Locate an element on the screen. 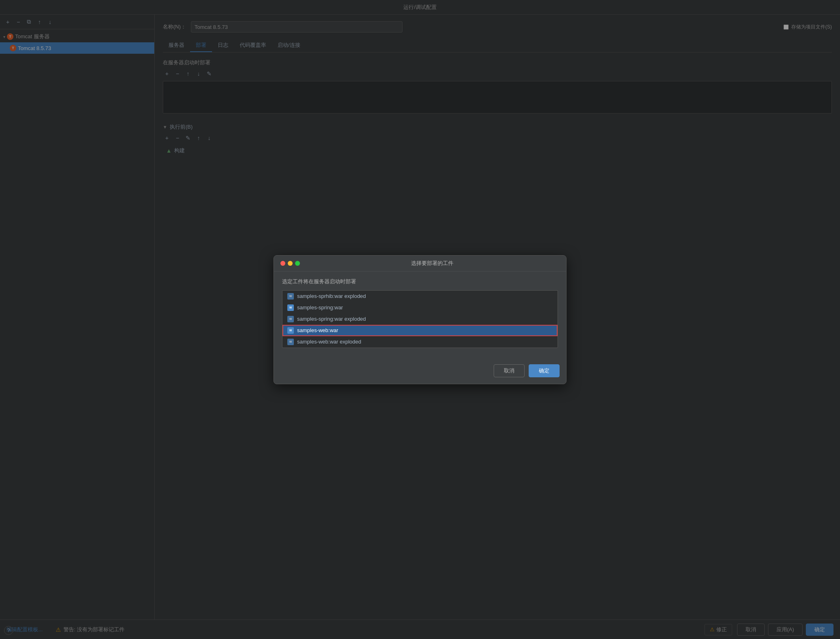 Image resolution: width=840 pixels, height=639 pixels. artifact-label-3: samples-web:war is located at coordinates (317, 330).